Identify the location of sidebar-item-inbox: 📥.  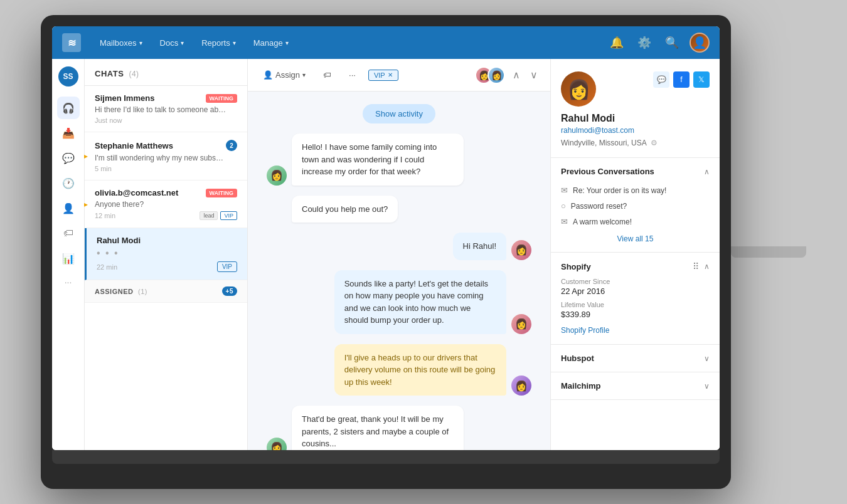
(68, 133).